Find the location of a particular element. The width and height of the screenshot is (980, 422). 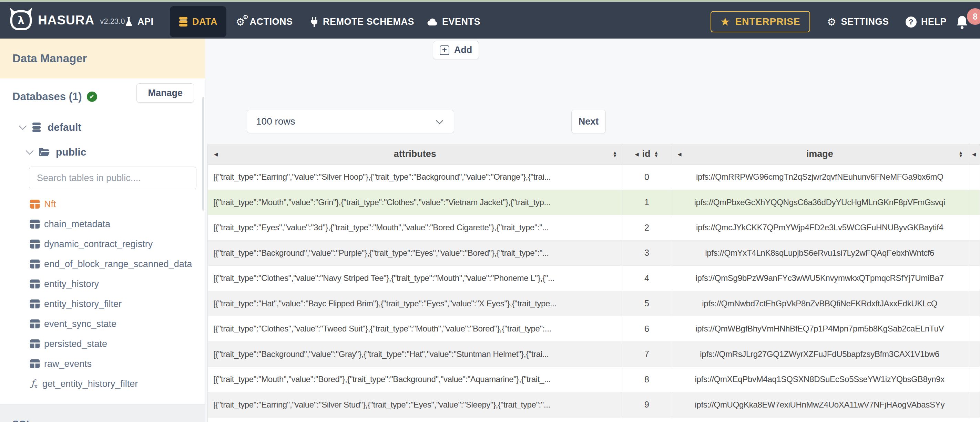

sidebar-table-item: dynamic_contract_registry is located at coordinates (103, 244).